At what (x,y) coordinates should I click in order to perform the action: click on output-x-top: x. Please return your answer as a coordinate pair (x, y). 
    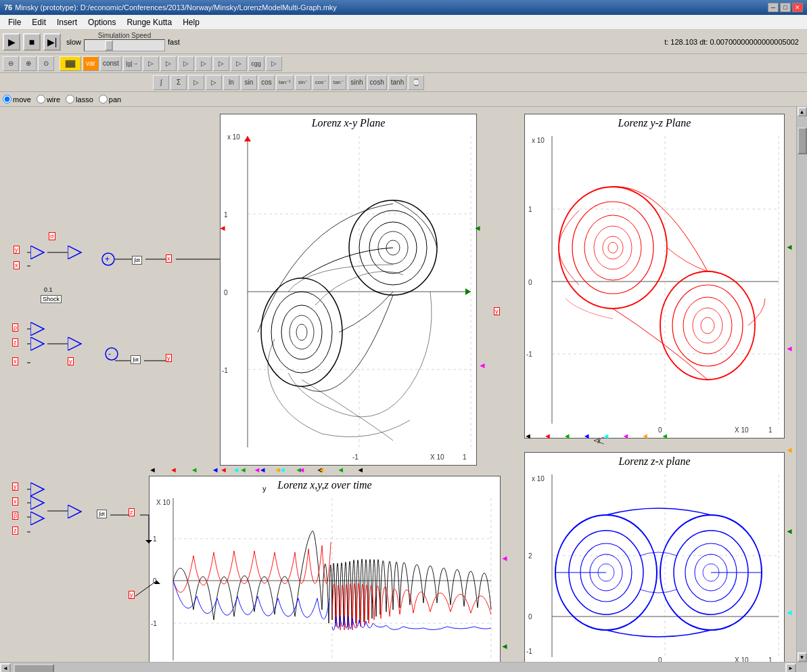
    Looking at the image, I should click on (169, 259).